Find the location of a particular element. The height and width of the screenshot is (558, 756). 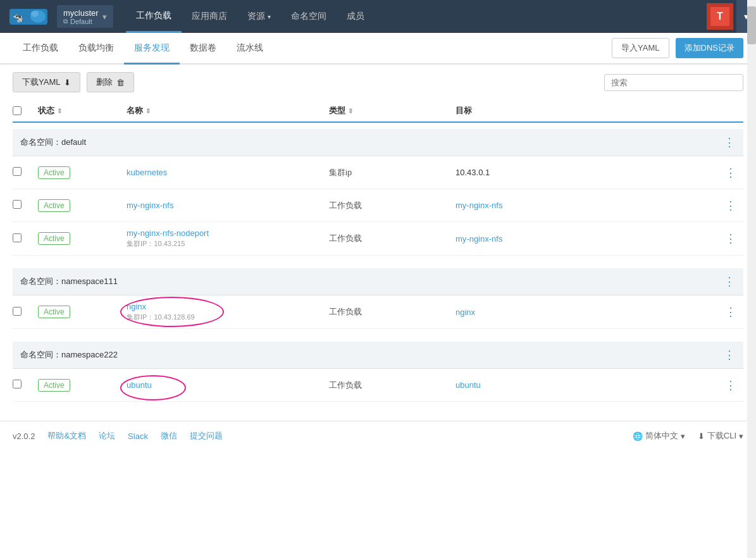

name-link-ubuntu: ubuntu is located at coordinates (139, 385).